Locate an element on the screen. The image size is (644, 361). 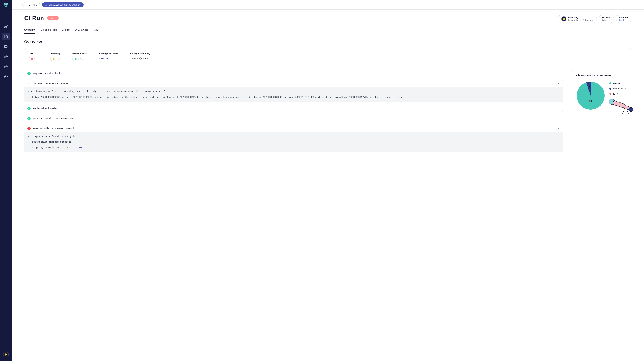
check-integrity: Migration Integrity Check is located at coordinates (294, 74).